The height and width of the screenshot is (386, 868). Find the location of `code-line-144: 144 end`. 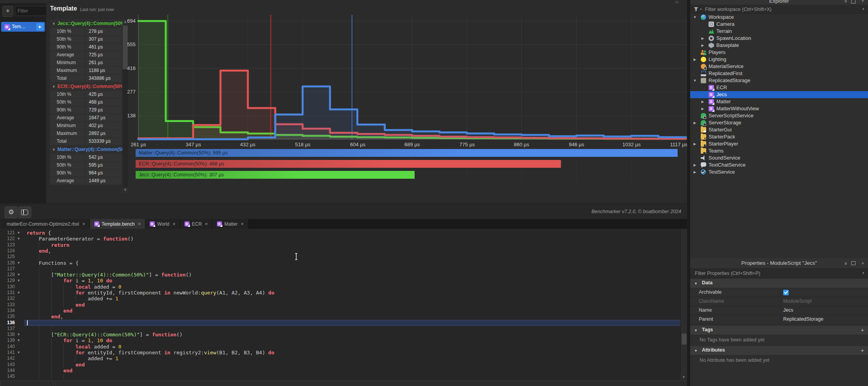

code-line-144: 144 end is located at coordinates (340, 371).